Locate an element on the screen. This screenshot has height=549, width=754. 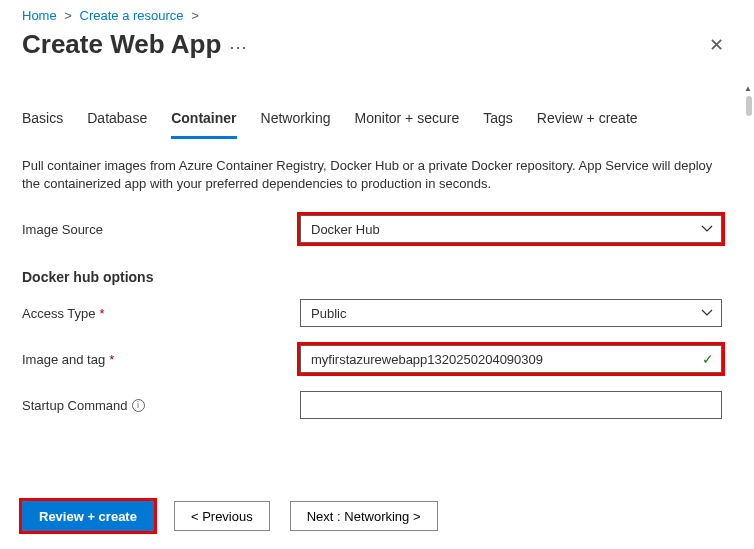
breadcrumb: Home > Create a resource > is located at coordinates (377, 12).